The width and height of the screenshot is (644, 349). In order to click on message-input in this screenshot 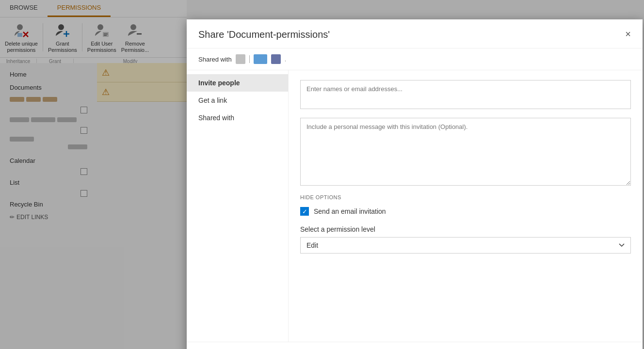, I will do `click(466, 152)`.